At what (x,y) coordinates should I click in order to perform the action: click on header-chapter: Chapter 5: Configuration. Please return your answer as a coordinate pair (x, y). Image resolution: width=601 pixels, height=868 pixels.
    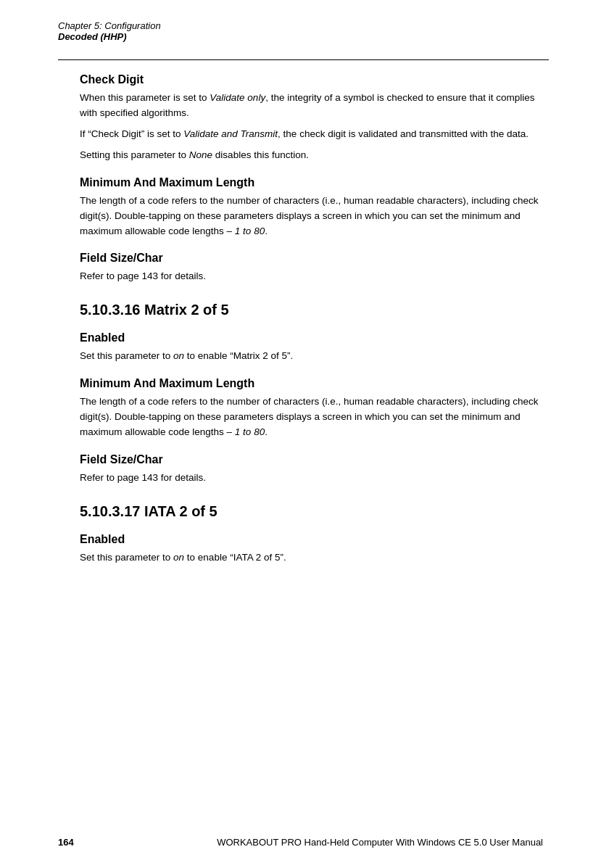
    Looking at the image, I should click on (109, 26).